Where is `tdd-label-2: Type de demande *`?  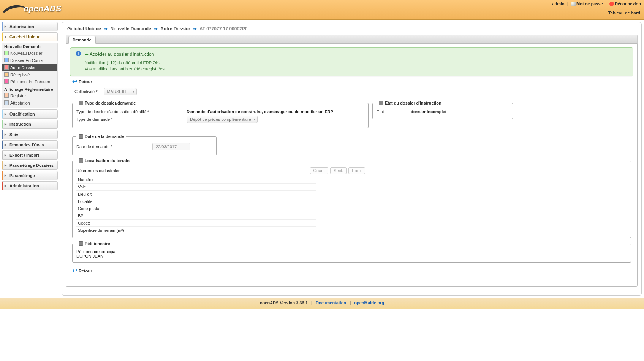
tdd-label-2: Type de demande * is located at coordinates (130, 119).